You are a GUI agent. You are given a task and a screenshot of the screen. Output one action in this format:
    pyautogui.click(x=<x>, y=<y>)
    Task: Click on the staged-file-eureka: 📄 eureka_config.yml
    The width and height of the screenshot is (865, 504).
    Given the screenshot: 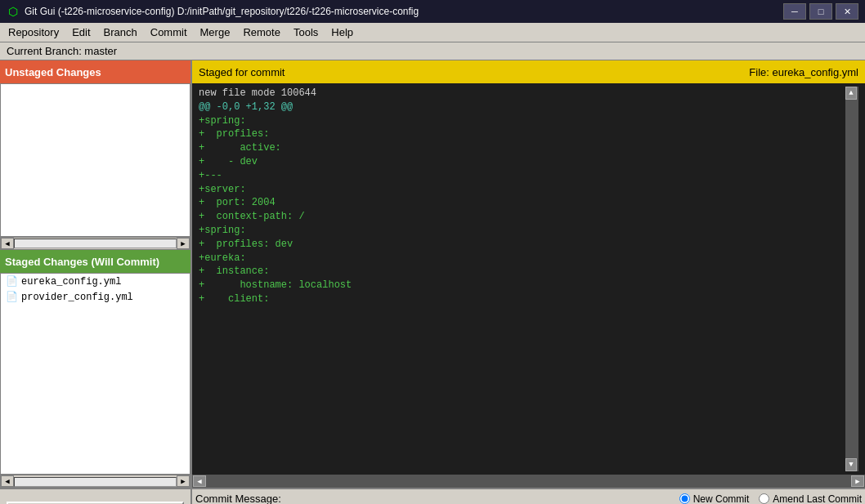 What is the action you would take?
    pyautogui.click(x=95, y=281)
    